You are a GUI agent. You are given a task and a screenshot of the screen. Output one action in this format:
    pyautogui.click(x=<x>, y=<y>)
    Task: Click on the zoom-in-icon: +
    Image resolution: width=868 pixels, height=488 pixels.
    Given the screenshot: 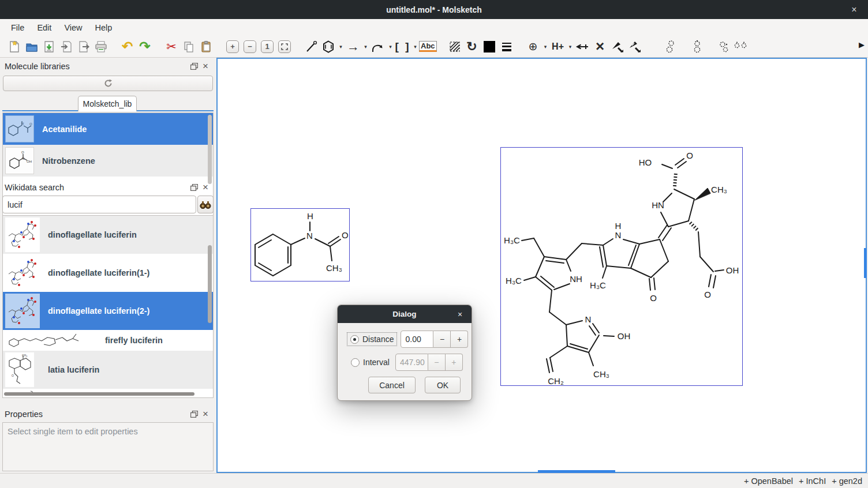 What is the action you would take?
    pyautogui.click(x=233, y=47)
    